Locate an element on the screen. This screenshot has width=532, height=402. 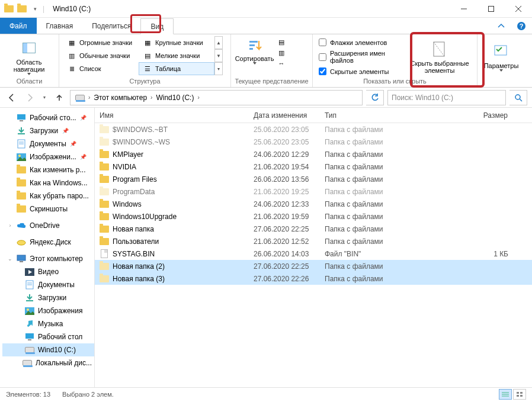
file-row: Windows24.06.2020 12:33Папка с файлами is located at coordinates (313, 204).